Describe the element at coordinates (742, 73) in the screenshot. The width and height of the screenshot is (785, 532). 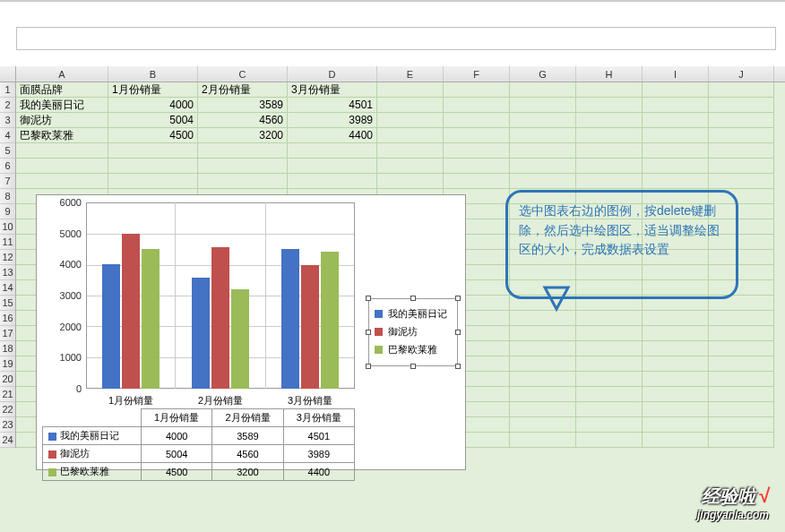
I see `col-header: J` at that location.